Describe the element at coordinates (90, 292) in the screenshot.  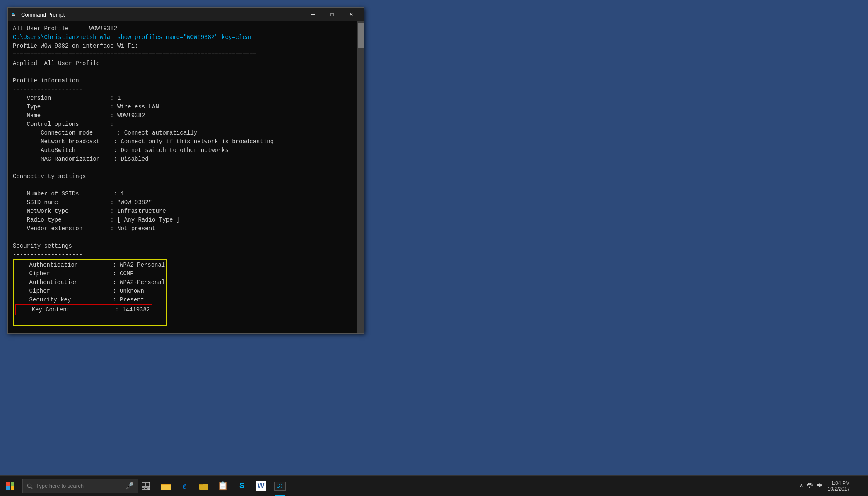
I see `security-highlight-area: Authentication : WPA2-Personal Cipher : …` at that location.